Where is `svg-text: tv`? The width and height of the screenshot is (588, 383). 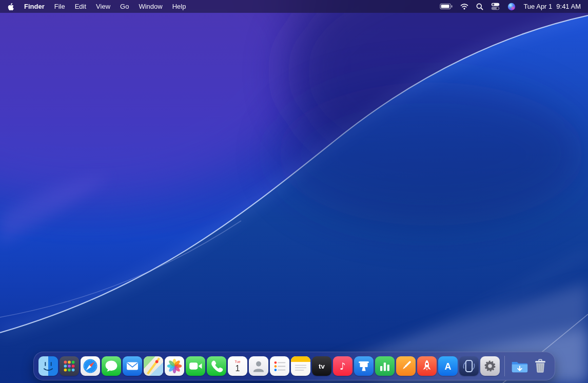
svg-text: tv is located at coordinates (322, 367).